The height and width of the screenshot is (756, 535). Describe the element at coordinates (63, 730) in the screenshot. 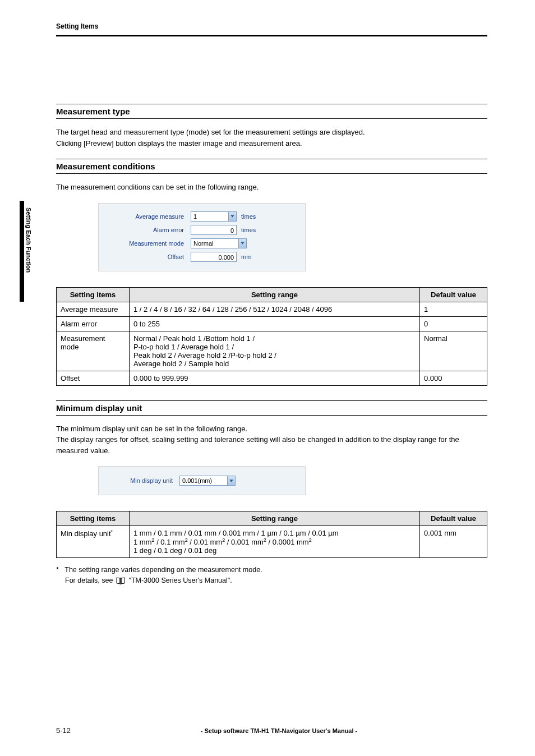

I see `page-number: 5-12` at that location.